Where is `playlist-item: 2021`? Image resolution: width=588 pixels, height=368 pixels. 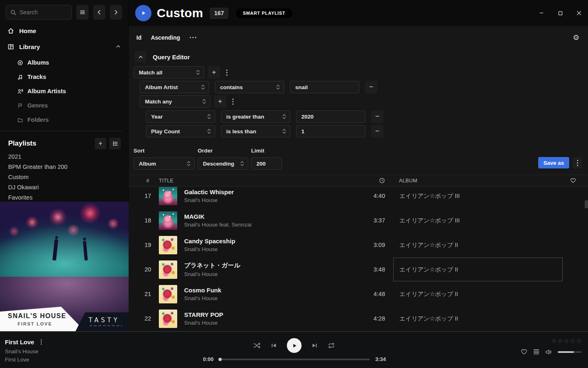
playlist-item: 2021 is located at coordinates (66, 157).